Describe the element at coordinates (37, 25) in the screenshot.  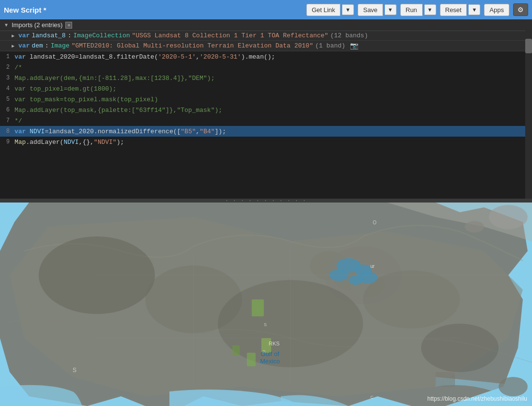
I see `imports-label: Imports (2 entries)` at that location.